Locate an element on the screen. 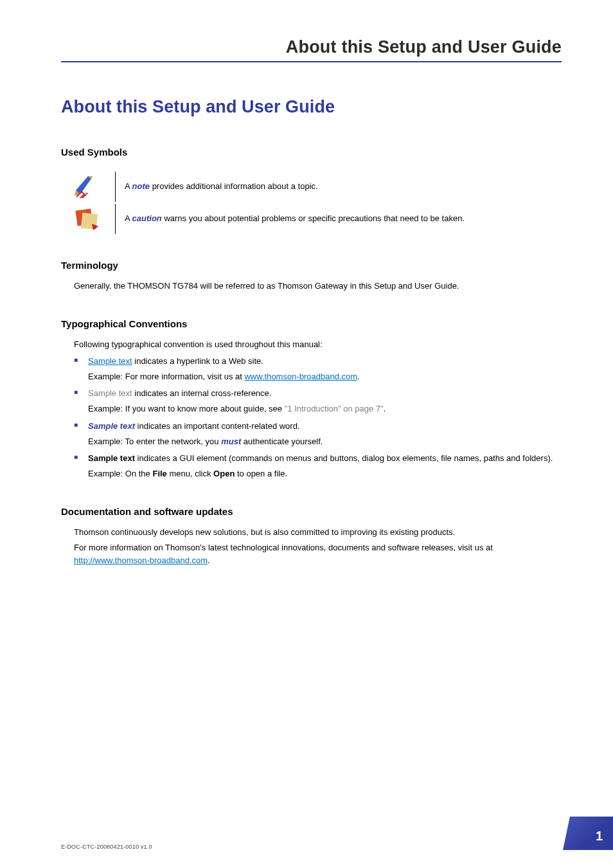 The height and width of the screenshot is (868, 613). updates-p1: Thomson continuously develops new soluti… is located at coordinates (317, 532).